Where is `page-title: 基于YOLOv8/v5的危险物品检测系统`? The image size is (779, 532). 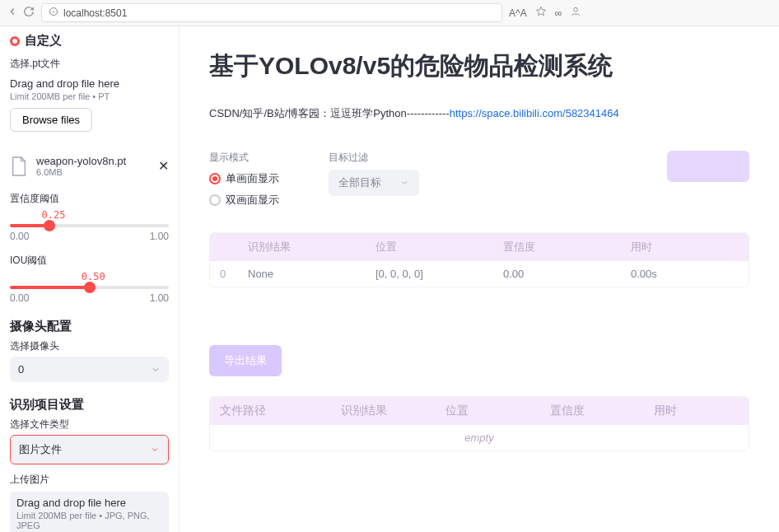 page-title: 基于YOLOv8/v5的危险物品检测系统 is located at coordinates (479, 66).